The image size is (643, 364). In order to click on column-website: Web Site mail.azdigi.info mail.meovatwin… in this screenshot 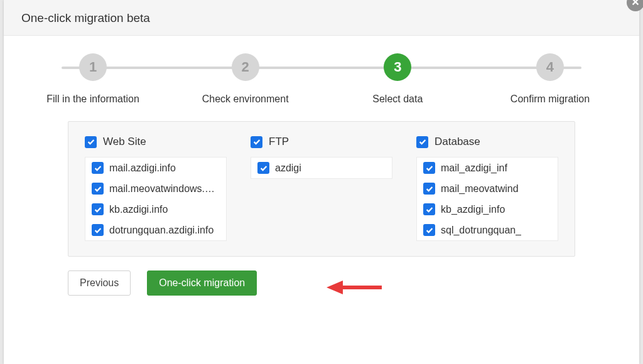, I will do `click(156, 188)`.